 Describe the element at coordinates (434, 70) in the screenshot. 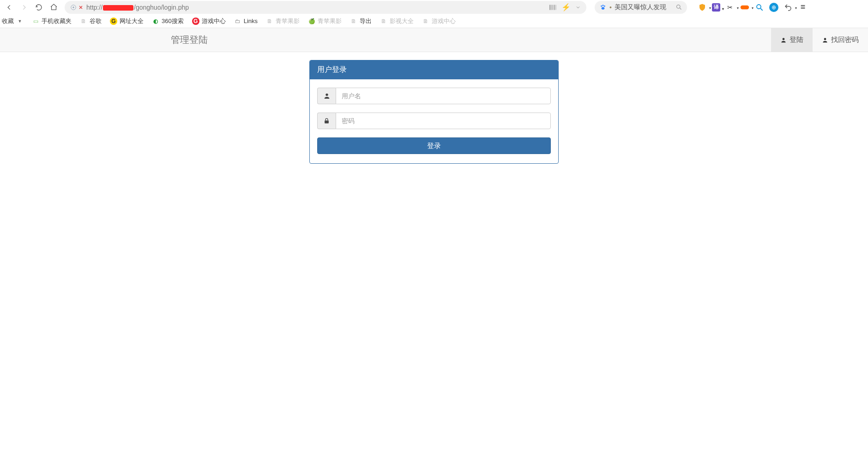

I see `login-panel-title: 用户登录` at that location.